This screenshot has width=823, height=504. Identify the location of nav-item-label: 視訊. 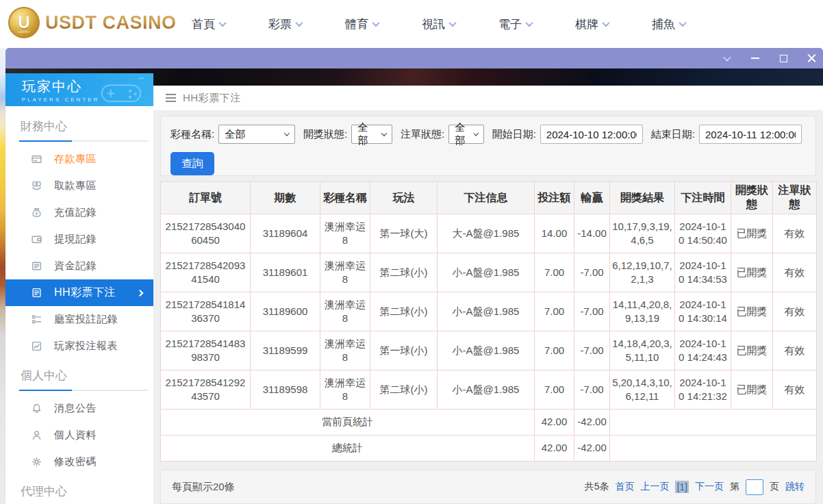
(433, 25).